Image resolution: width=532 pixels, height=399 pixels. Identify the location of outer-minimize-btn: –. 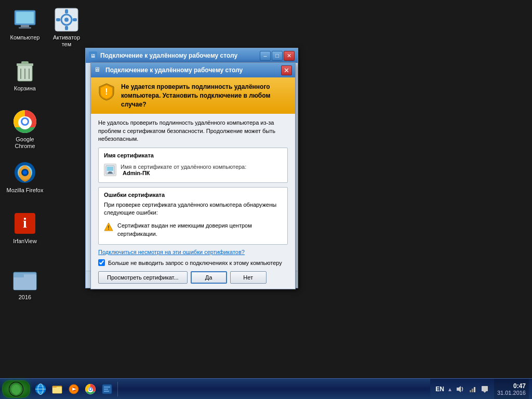
(265, 56).